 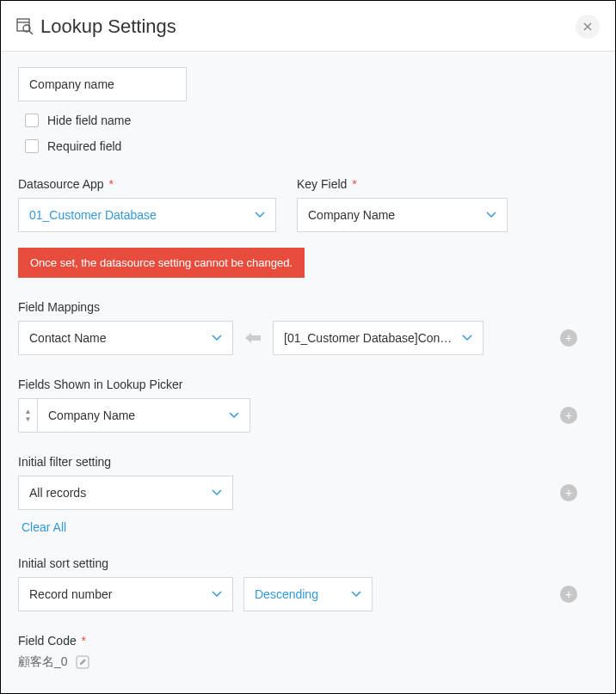 I want to click on datasource-app-select: 01_Customer Database, so click(x=147, y=215).